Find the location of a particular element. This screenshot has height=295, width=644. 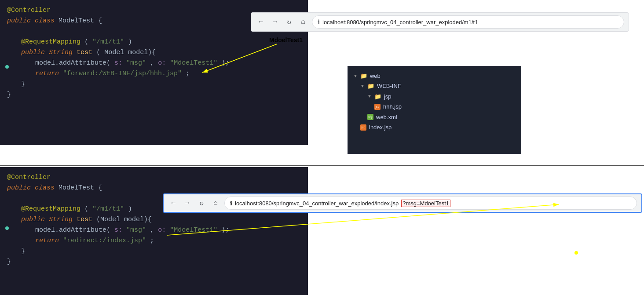

gutter-indicator-bottom is located at coordinates (7, 228).